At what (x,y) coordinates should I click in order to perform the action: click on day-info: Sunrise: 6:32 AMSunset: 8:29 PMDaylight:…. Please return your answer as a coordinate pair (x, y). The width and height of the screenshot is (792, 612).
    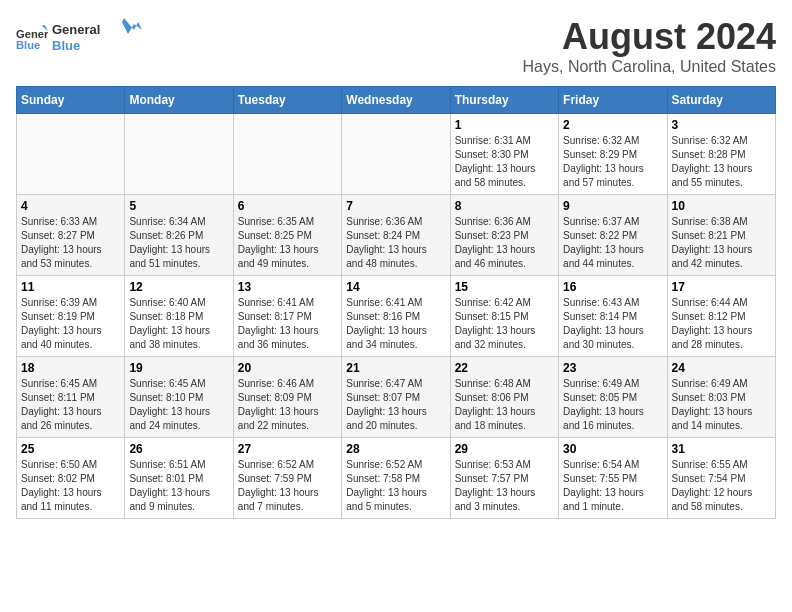
    Looking at the image, I should click on (612, 162).